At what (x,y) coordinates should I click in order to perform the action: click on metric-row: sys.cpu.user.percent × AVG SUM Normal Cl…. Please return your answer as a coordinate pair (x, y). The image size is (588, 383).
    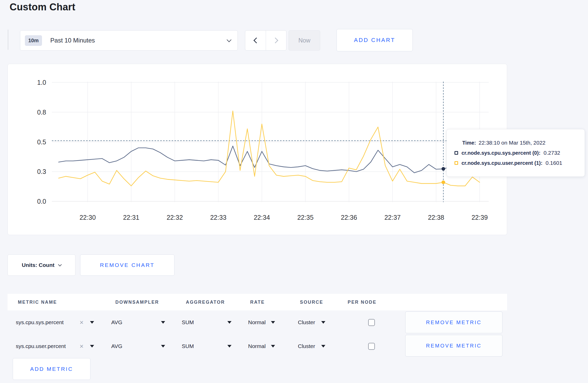
    Looking at the image, I should click on (257, 346).